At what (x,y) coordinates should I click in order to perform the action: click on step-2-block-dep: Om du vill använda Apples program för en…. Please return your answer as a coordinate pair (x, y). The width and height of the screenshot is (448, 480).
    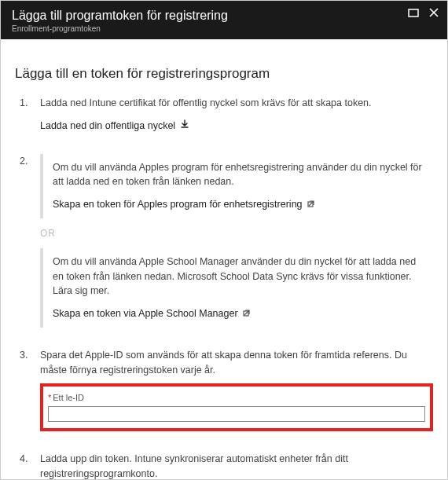
    Looking at the image, I should click on (237, 186).